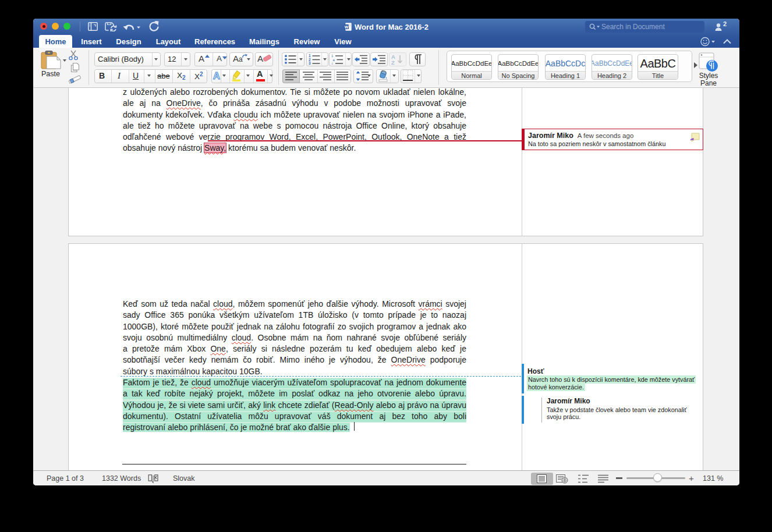  What do you see at coordinates (310, 63) in the screenshot?
I see `svg-text: 3` at bounding box center [310, 63].